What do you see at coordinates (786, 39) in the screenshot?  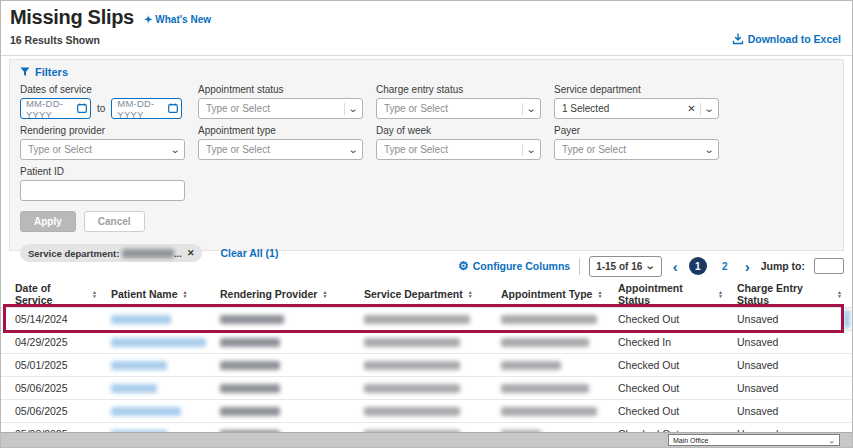 I see `download-to-excel-button: Download to Excel` at bounding box center [786, 39].